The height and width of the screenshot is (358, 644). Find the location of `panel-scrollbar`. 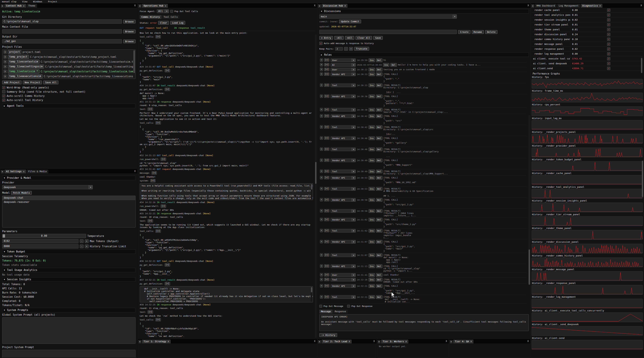

panel-scrollbar is located at coordinates (642, 179).